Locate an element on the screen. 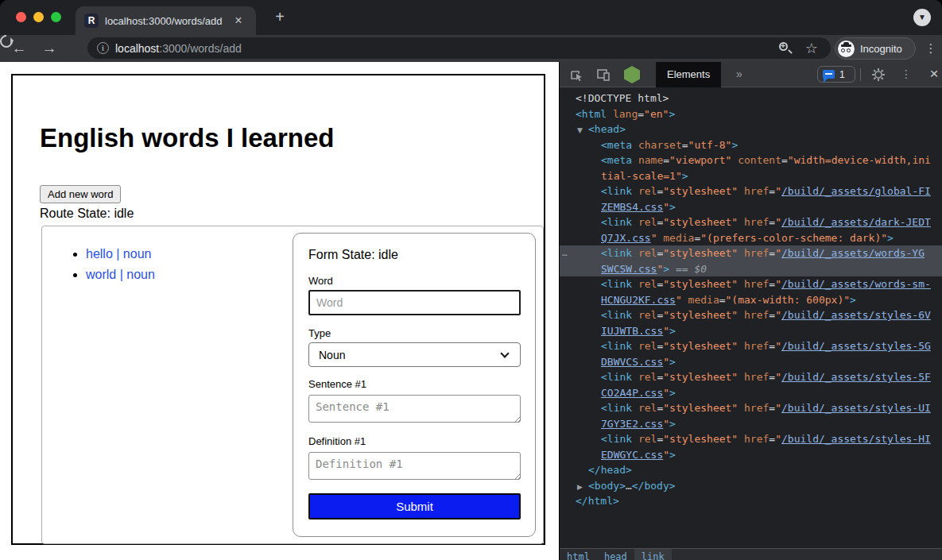 Image resolution: width=942 pixels, height=560 pixels. type-select: Noun is located at coordinates (415, 354).